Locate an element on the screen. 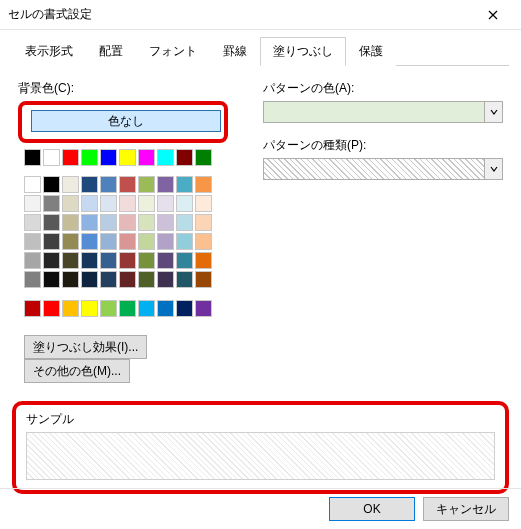 This screenshot has width=521, height=529. sample-preview is located at coordinates (260, 456).